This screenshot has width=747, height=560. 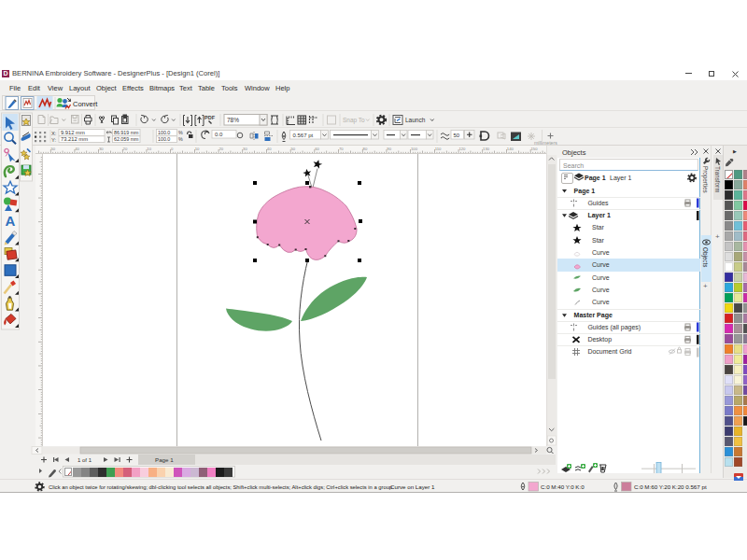 I want to click on svg-text: 78%, so click(x=233, y=119).